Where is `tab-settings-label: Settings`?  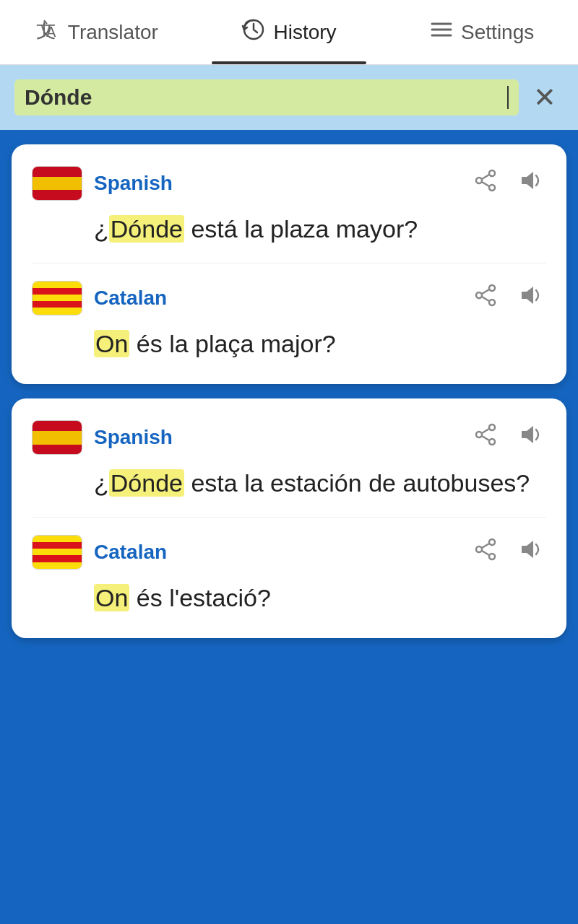 tab-settings-label: Settings is located at coordinates (497, 32).